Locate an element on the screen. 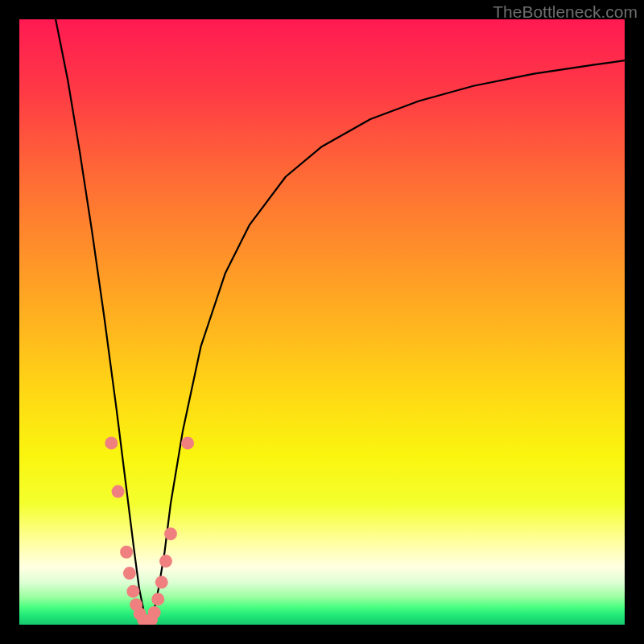  marker-group is located at coordinates (150, 530).